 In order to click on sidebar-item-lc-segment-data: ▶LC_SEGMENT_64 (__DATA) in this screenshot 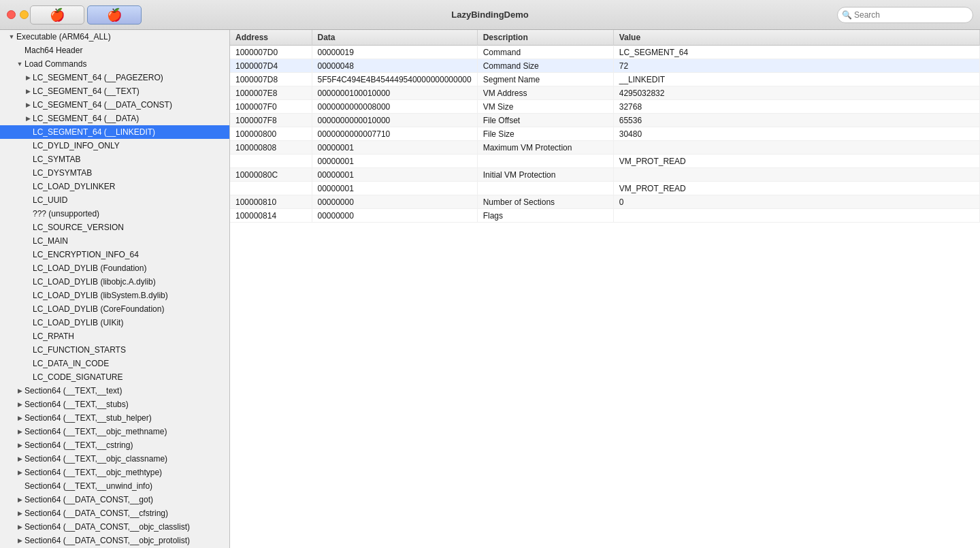, I will do `click(114, 118)`.